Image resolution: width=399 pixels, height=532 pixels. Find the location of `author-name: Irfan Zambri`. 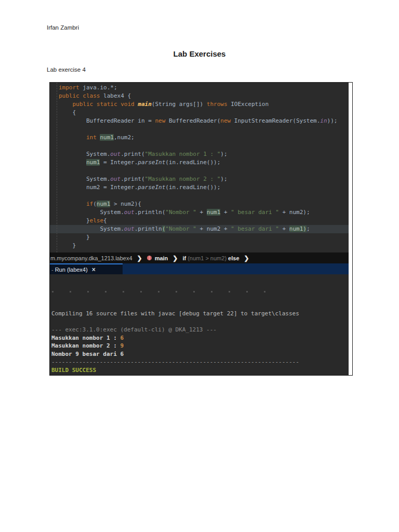

author-name: Irfan Zambri is located at coordinates (63, 28).